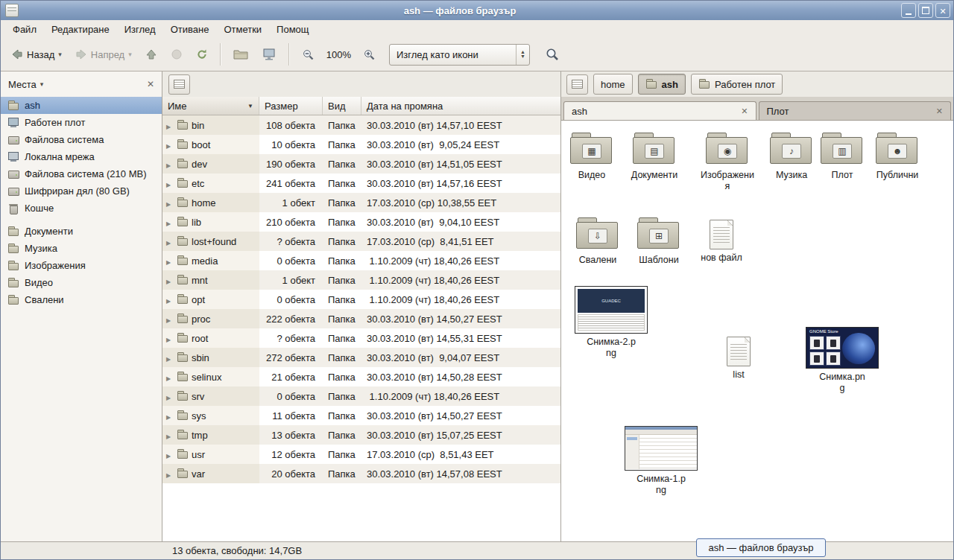  What do you see at coordinates (342, 106) in the screenshot?
I see `column-header-type: Вид` at bounding box center [342, 106].